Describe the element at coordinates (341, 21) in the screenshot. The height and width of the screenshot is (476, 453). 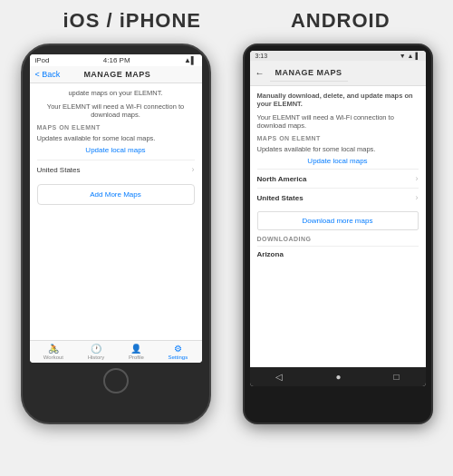
I see `android-platform-label: ANDROID` at that location.